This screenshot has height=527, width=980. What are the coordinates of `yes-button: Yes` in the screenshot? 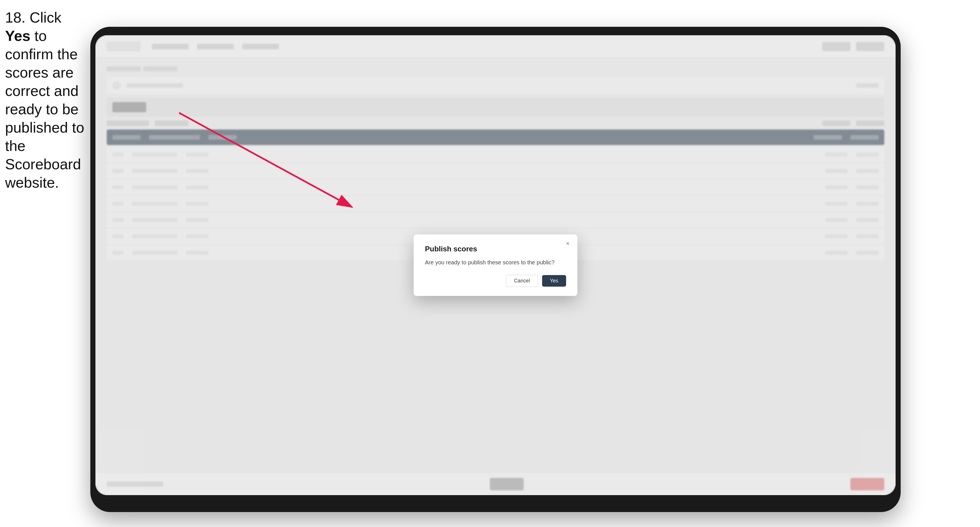 It's located at (554, 281).